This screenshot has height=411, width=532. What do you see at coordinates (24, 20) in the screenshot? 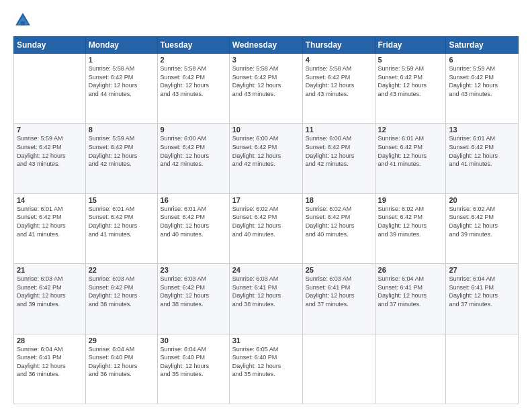
I see `logo` at bounding box center [24, 20].